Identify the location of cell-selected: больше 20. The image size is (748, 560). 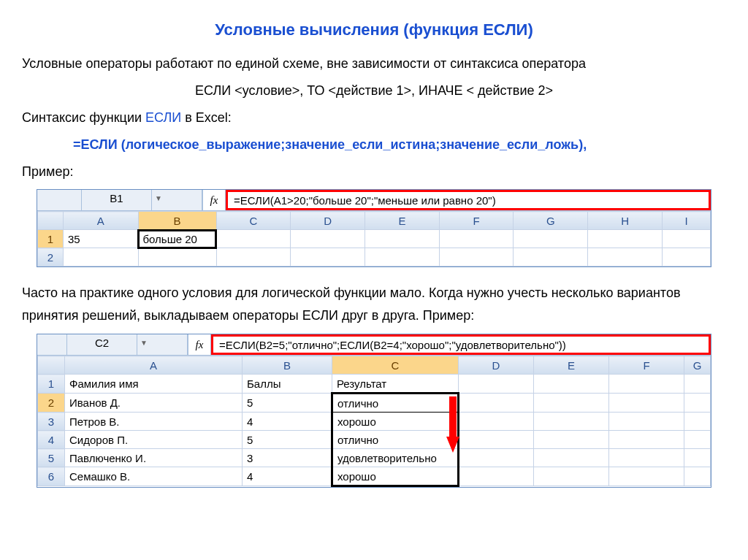
(177, 239).